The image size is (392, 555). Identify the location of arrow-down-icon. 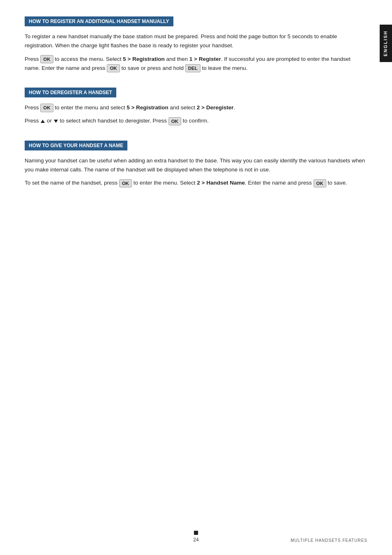
(56, 121).